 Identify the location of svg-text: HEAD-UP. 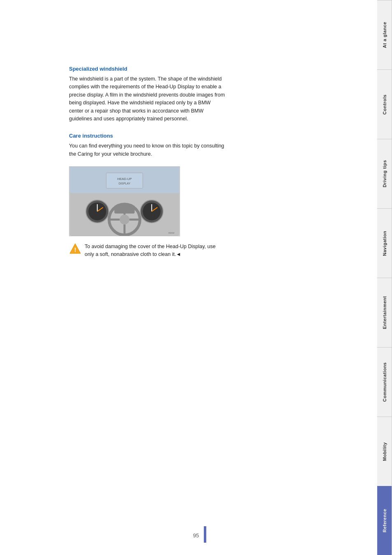
(125, 179).